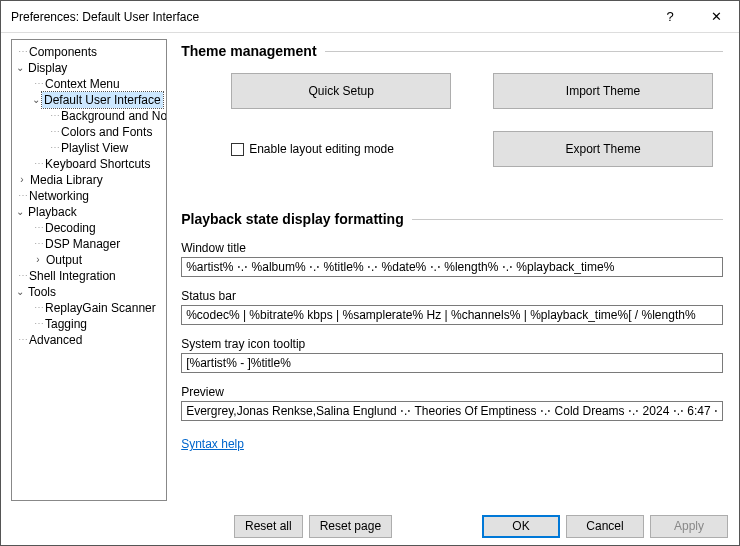 This screenshot has width=740, height=546. I want to click on tree-item-decoding: ⋯ Decoding, so click(89, 228).